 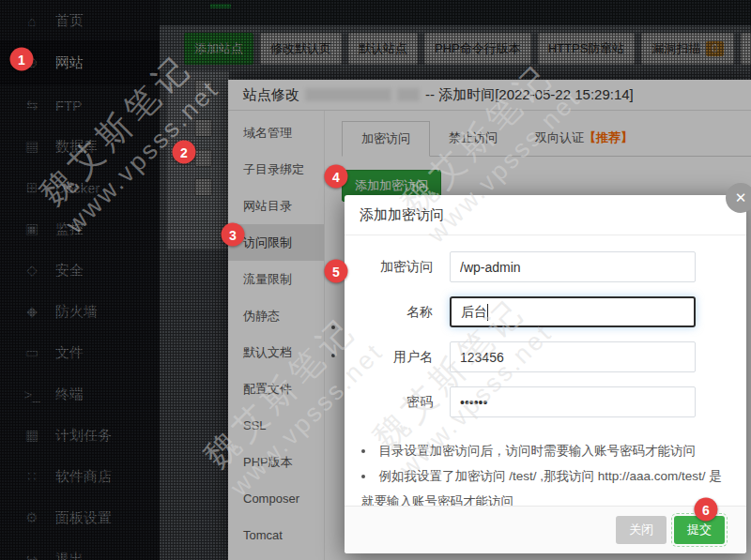 What do you see at coordinates (80, 477) in the screenshot?
I see `sidebar-item-appstore-grid: ∷软件商店` at bounding box center [80, 477].